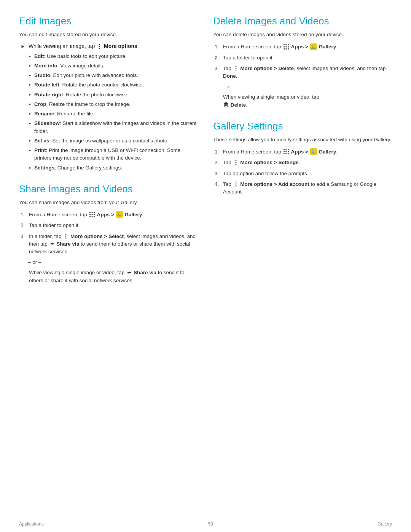 The height and width of the screenshot is (532, 411). I want to click on footer-page-number: 50, so click(211, 524).